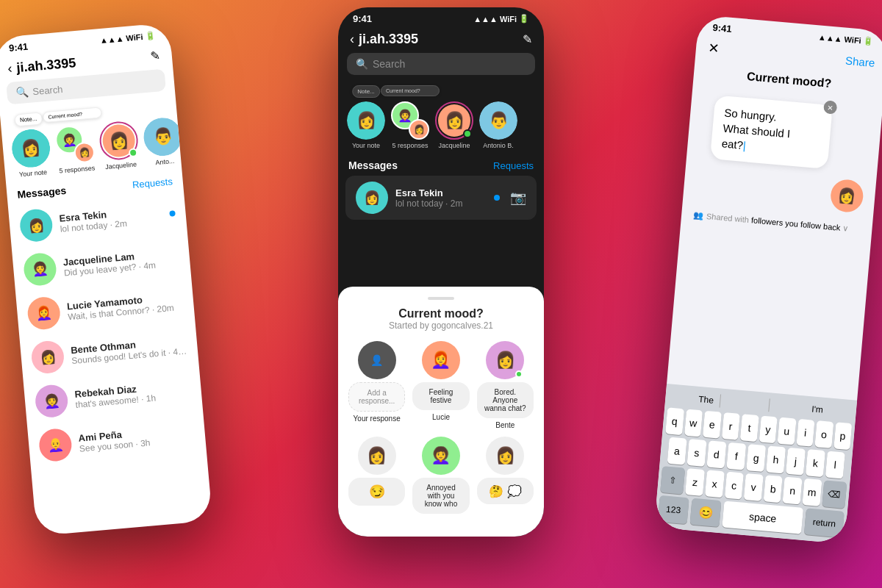  I want to click on key-g: g, so click(756, 458).